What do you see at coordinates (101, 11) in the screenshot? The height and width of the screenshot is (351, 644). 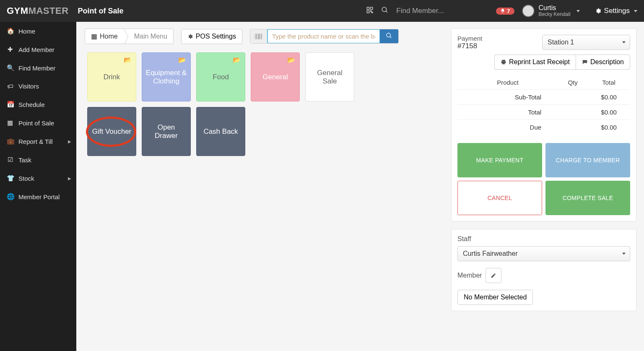 I see `page-title: Point of Sale` at bounding box center [101, 11].